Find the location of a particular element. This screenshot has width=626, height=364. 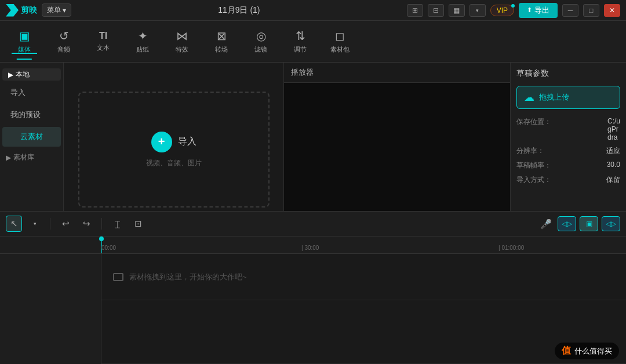

window-title: 11月9日 (1) is located at coordinates (239, 10).